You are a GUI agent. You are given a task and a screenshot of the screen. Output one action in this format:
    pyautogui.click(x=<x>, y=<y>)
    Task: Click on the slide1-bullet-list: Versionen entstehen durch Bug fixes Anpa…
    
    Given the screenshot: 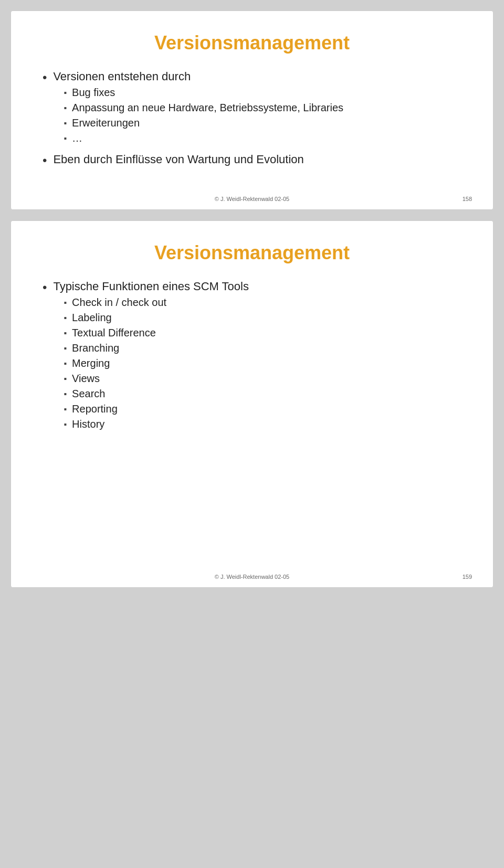 What is the action you would take?
    pyautogui.click(x=252, y=119)
    